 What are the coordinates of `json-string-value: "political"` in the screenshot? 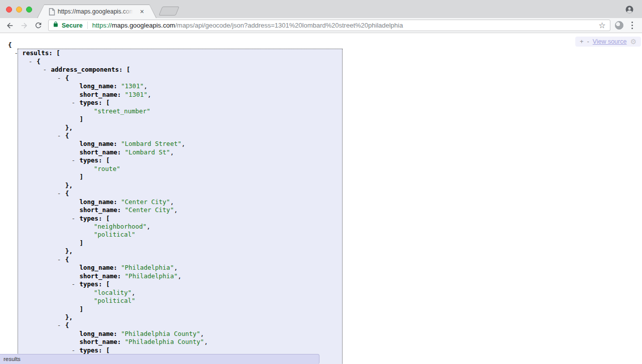 It's located at (114, 301).